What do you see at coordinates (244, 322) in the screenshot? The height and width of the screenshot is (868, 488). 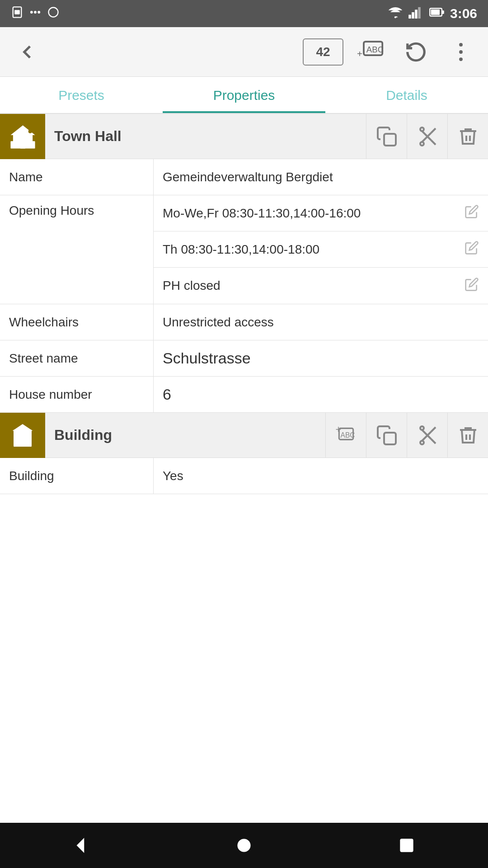 I see `prop-row-wheelchairs: Wheelchairs Unrestricted access` at bounding box center [244, 322].